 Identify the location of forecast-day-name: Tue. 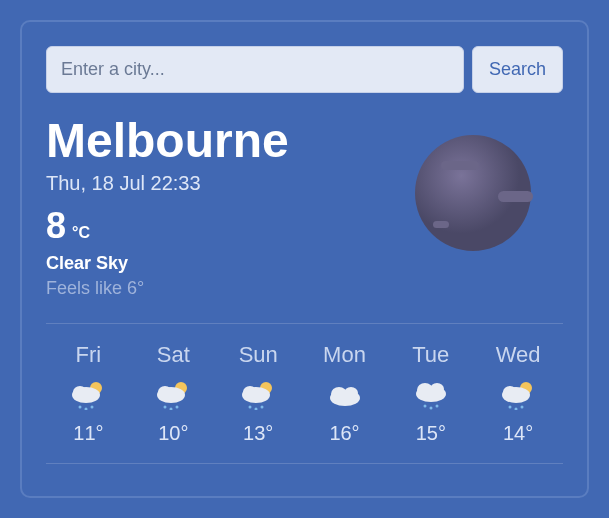
(430, 355).